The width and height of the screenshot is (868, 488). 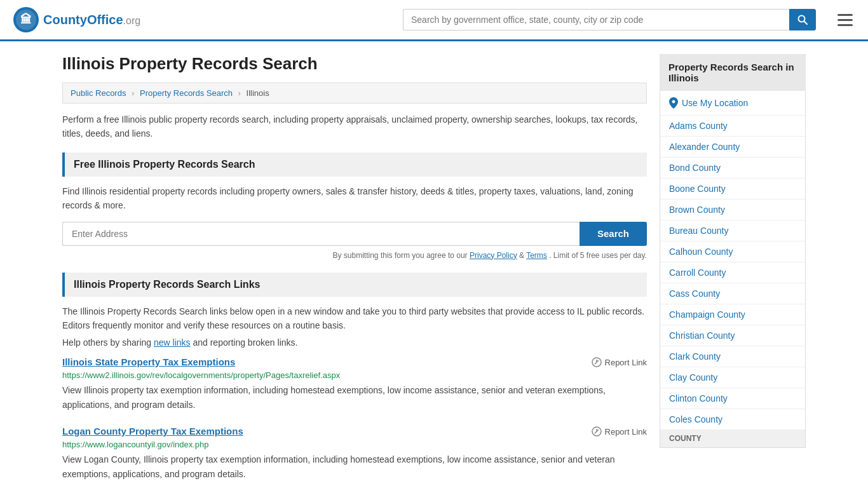 I want to click on sidebar-county-0: Adams County, so click(x=733, y=126).